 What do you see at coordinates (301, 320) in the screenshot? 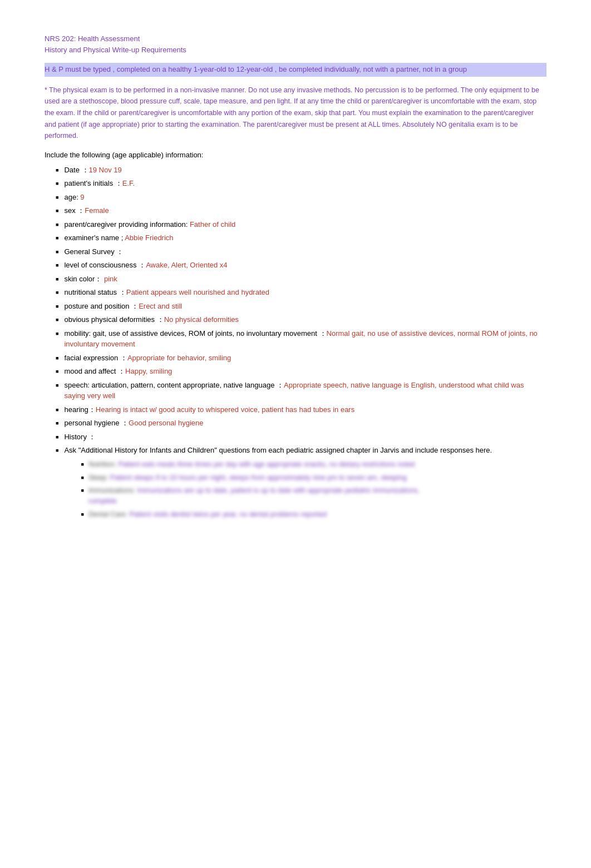
I see `list-item: ■ obvious physical deformities ：No physi…` at bounding box center [301, 320].